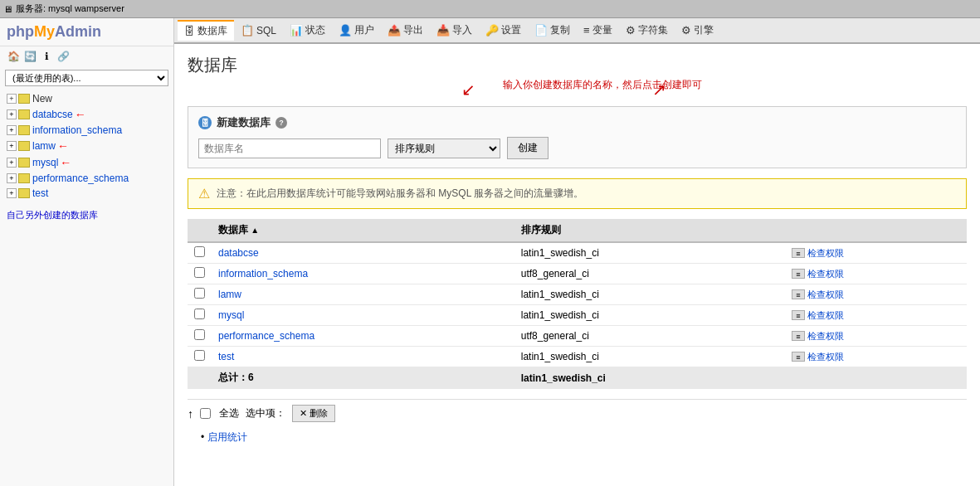  Describe the element at coordinates (86, 78) in the screenshot. I see `recent-tables-select: (最近使用的表)...` at that location.